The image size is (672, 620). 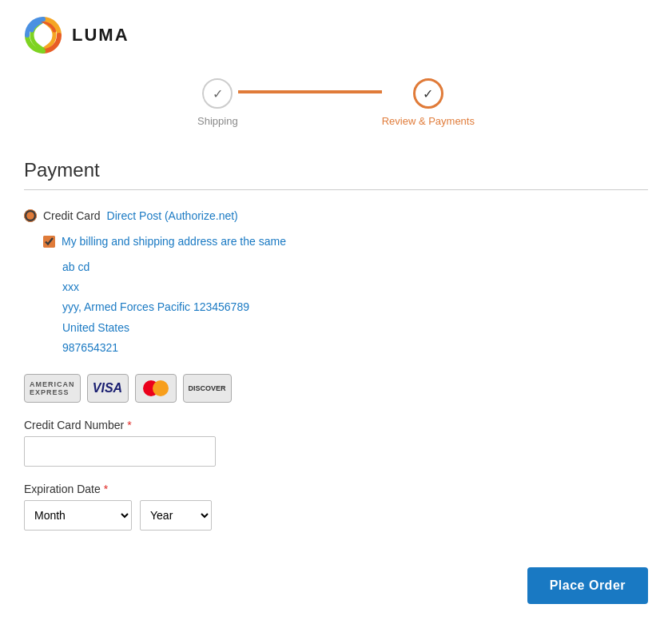 I want to click on step-shipping: ✓ Shipping, so click(x=217, y=102).